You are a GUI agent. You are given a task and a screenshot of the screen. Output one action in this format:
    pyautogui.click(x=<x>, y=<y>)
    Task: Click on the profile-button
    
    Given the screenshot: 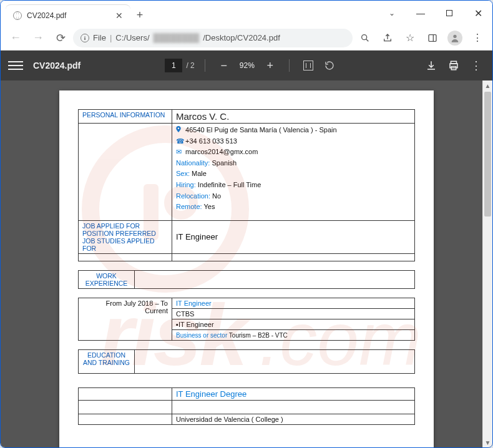 What is the action you would take?
    pyautogui.click(x=455, y=38)
    